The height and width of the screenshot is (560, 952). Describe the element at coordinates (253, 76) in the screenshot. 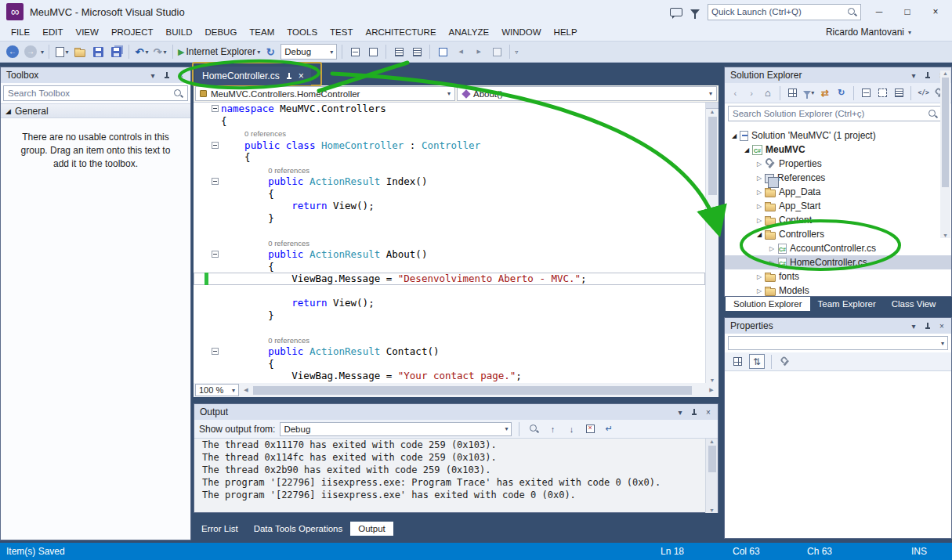

I see `tab-homecontroller: HomeController.cs ×` at that location.